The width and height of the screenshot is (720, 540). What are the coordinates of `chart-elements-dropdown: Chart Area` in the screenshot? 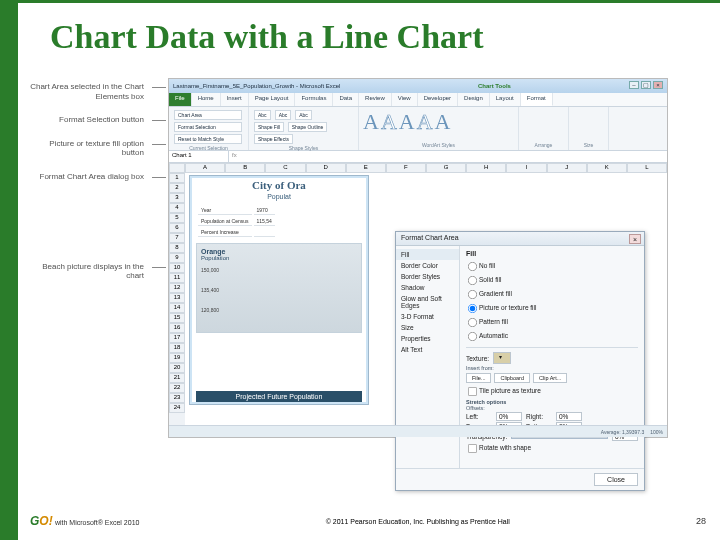 It's located at (208, 115).